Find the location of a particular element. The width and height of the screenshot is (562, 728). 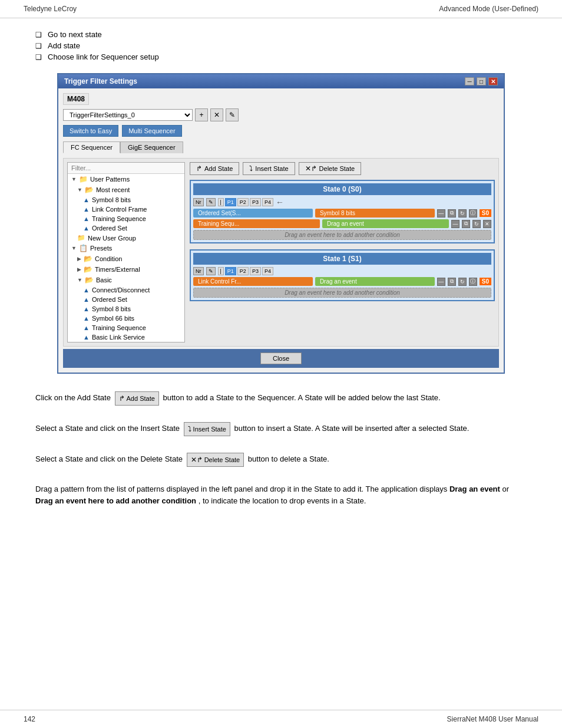

tree-panel: ▼ 📁 User Patterns ▼ 📂 Most recent ▲ Symb… is located at coordinates (126, 252).